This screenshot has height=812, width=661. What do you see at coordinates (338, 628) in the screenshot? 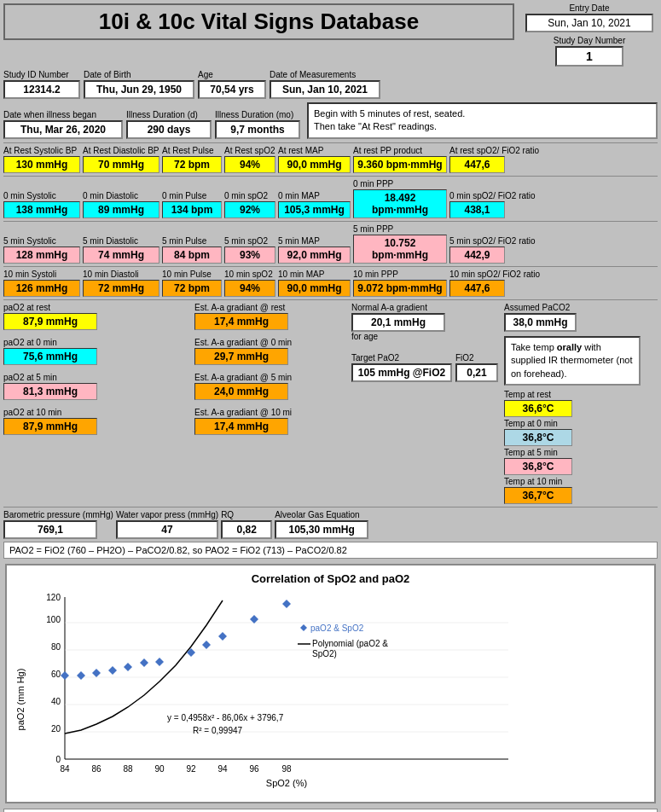
I see `svg-text: paO2 & SpO2` at bounding box center [338, 628].